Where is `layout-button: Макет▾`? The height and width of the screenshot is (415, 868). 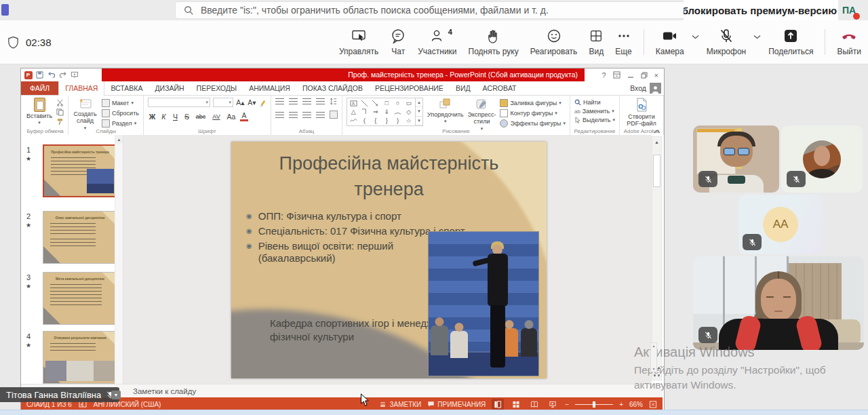
layout-button: Макет▾ is located at coordinates (121, 103).